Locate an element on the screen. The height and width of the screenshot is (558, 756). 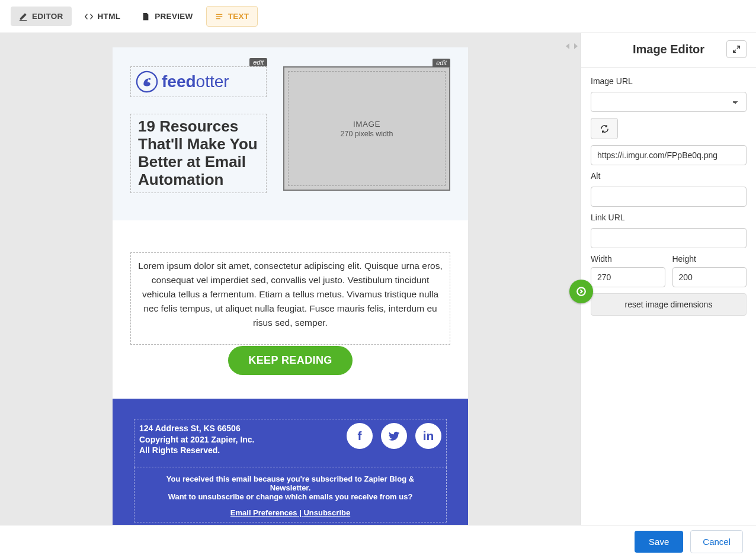
file-icon is located at coordinates (146, 17).